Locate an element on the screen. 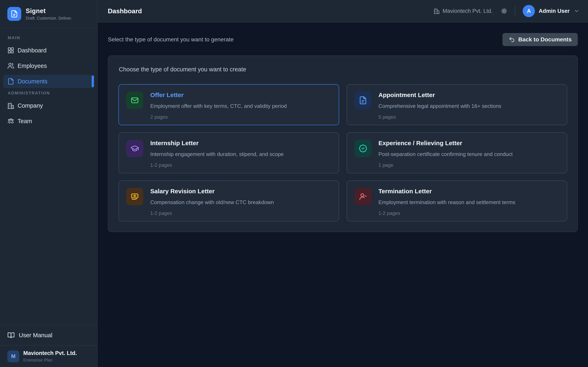 The height and width of the screenshot is (367, 588). user-name: Admin User is located at coordinates (554, 11).